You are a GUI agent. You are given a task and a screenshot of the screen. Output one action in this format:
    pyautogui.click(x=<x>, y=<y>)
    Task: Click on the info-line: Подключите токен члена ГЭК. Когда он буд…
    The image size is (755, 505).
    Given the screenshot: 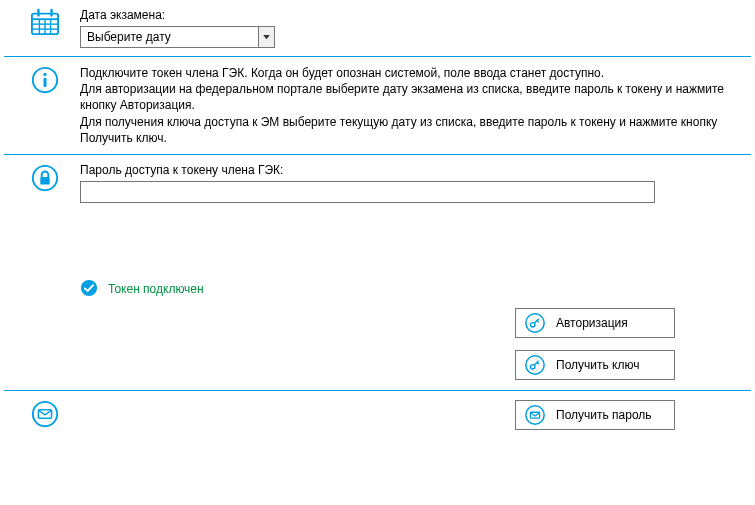 What is the action you would take?
    pyautogui.click(x=402, y=73)
    